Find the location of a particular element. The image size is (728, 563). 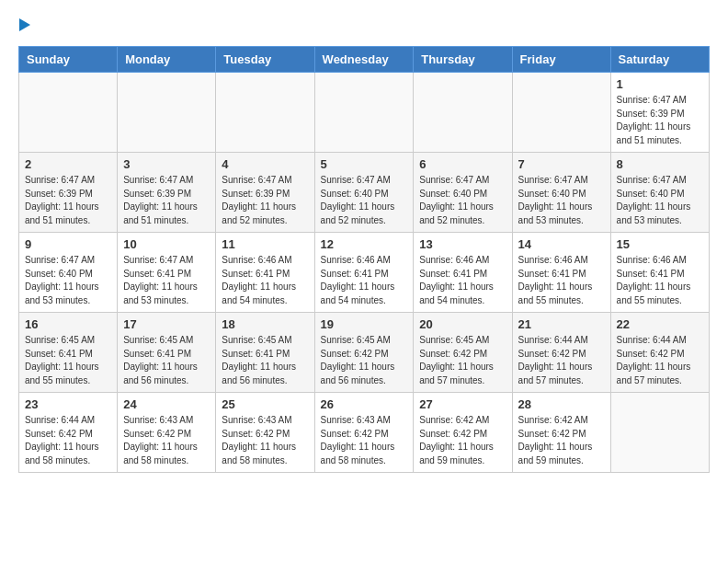

col-header-thursday: Thursday is located at coordinates (463, 60).